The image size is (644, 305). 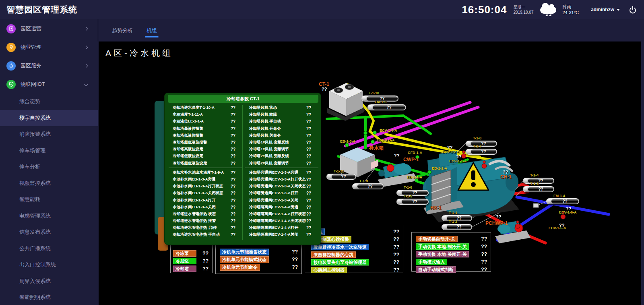 I want to click on param-row: 冷却塔隔离阀ECV-1-4-A打开状态??, so click(x=282, y=214).